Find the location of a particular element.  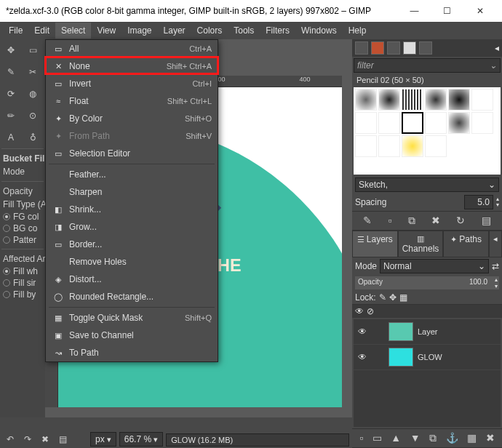

menuitem-remove-holes: Remove Holes is located at coordinates (132, 262).